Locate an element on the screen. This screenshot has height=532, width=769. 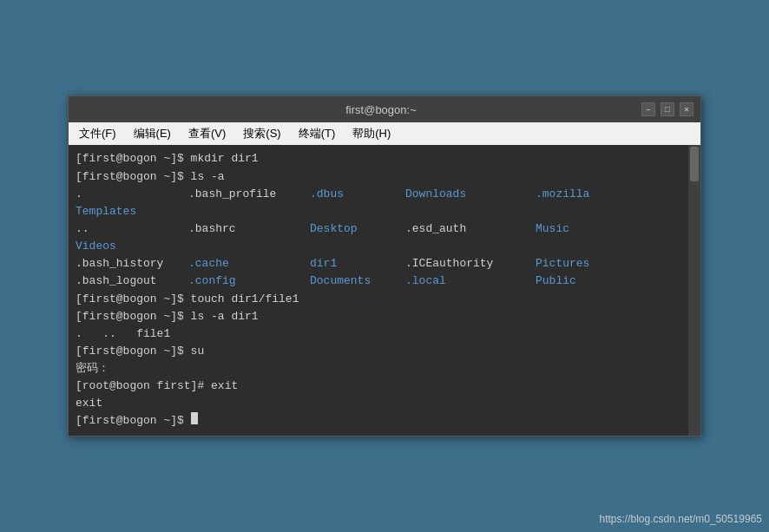
terminal-line: [first@bogon ~]$ ls -a dir1 is located at coordinates (378, 317).